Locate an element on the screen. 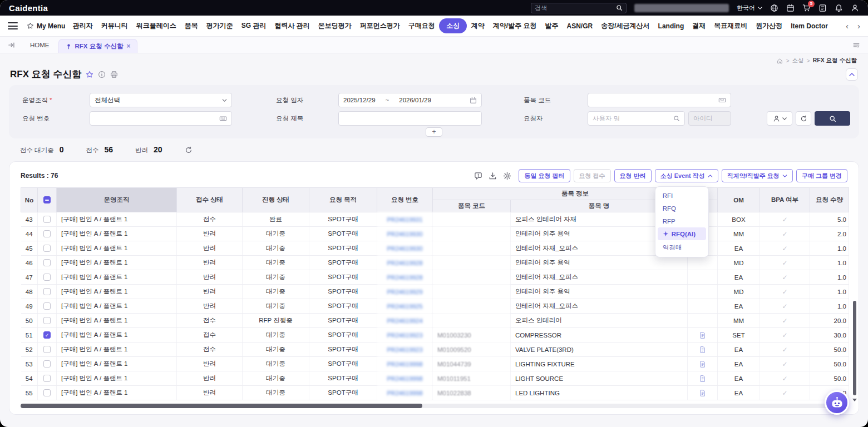  org-select: 전체선택 is located at coordinates (161, 100).